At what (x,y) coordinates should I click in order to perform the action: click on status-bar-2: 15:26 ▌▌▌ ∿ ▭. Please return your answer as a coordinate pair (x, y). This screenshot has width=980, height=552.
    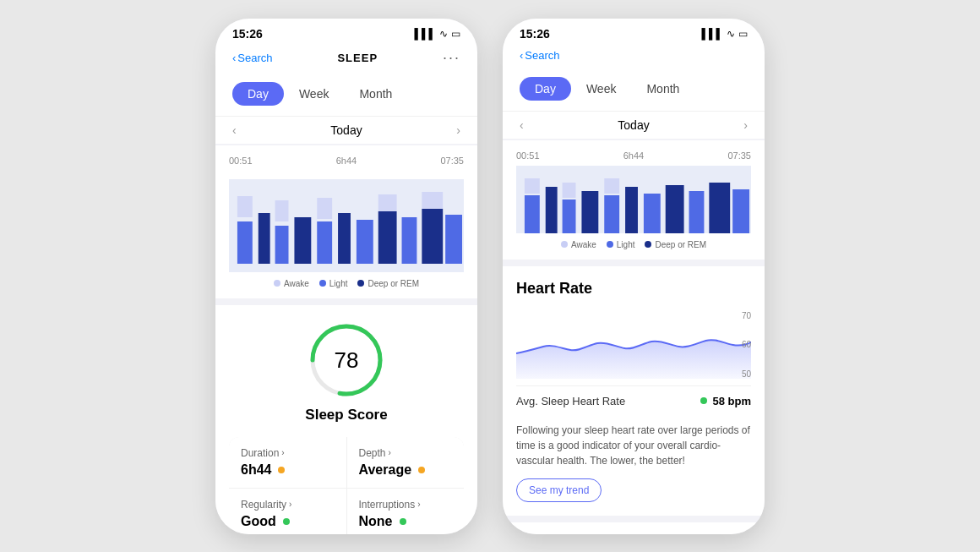
    Looking at the image, I should click on (634, 32).